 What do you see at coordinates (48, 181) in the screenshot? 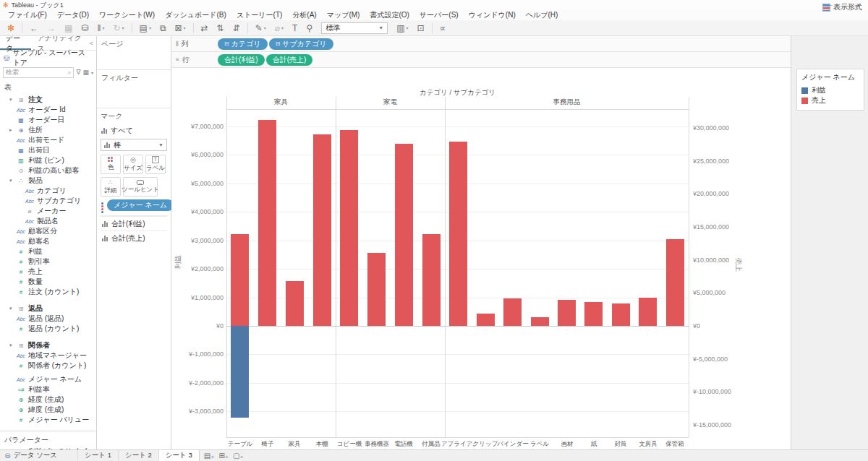
I see `field-製品: ▾∴製品` at bounding box center [48, 181].